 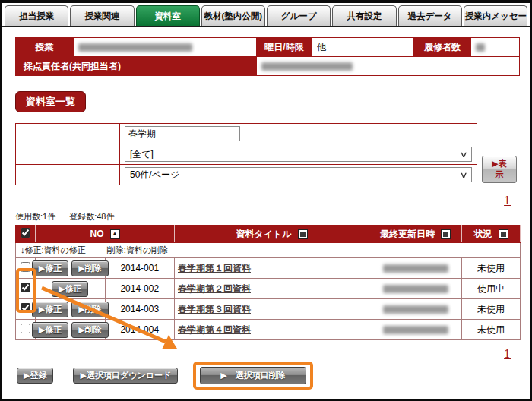 I want to click on tab-past-data: 過去データ, so click(x=430, y=15).